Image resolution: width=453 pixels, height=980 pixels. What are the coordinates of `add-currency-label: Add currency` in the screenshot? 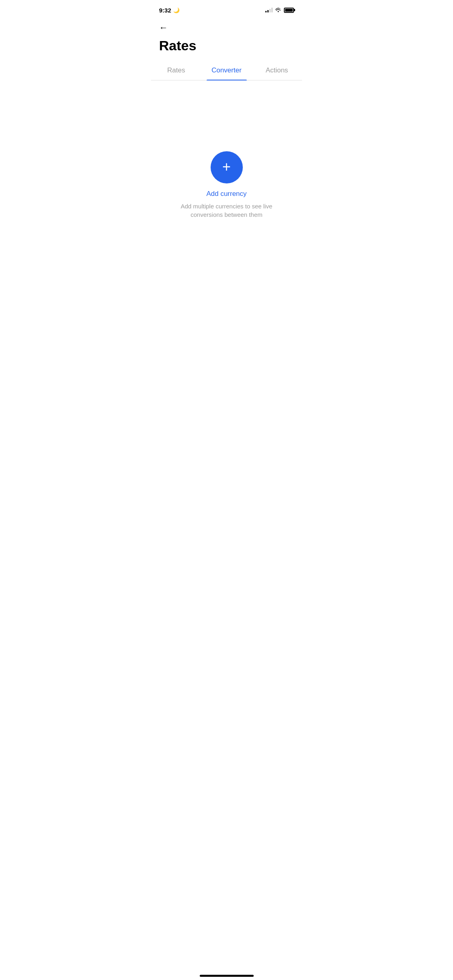 It's located at (226, 194).